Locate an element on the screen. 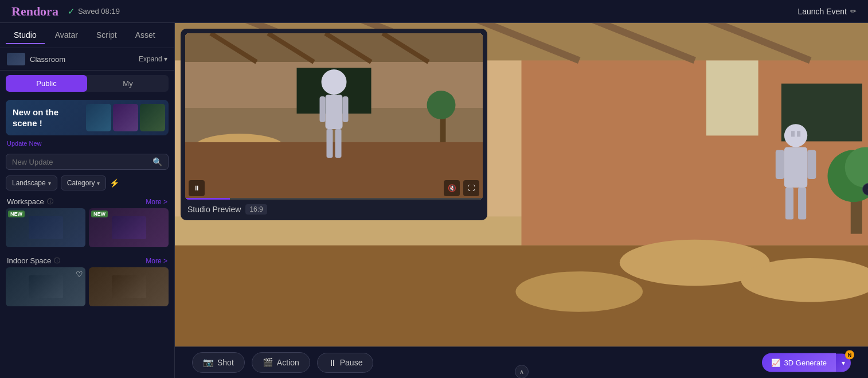  shot-label: Shot is located at coordinates (226, 363).